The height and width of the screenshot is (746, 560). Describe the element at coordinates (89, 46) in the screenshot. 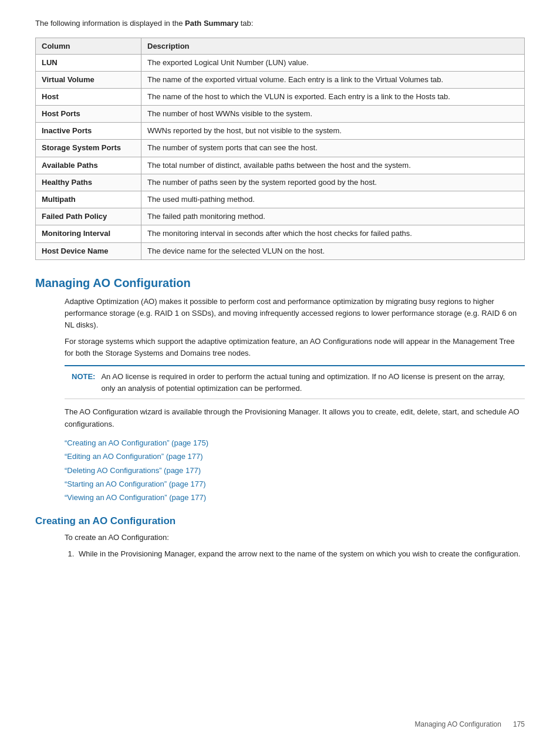

I see `col-header-column: Column` at that location.